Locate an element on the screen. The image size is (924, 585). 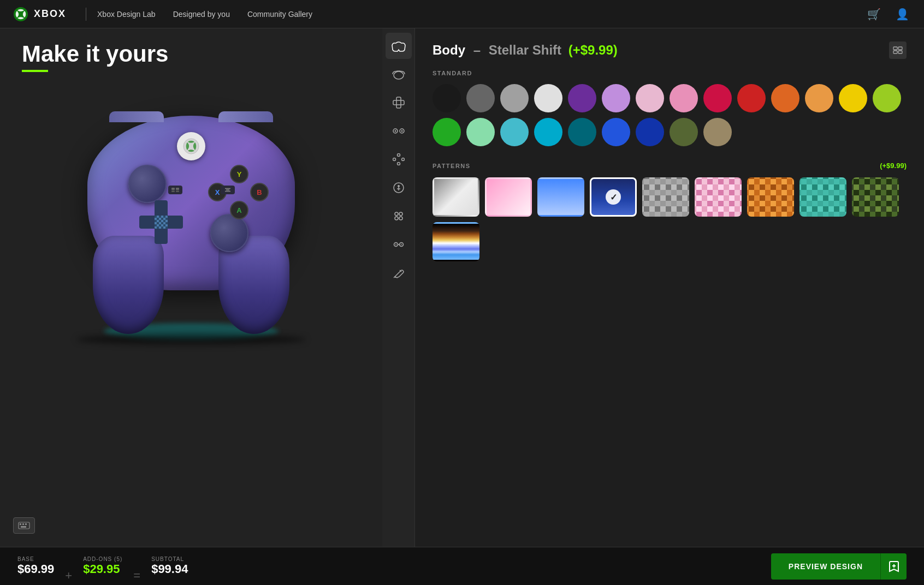
nav-link-community-gallery: Community Gallery is located at coordinates (280, 14).